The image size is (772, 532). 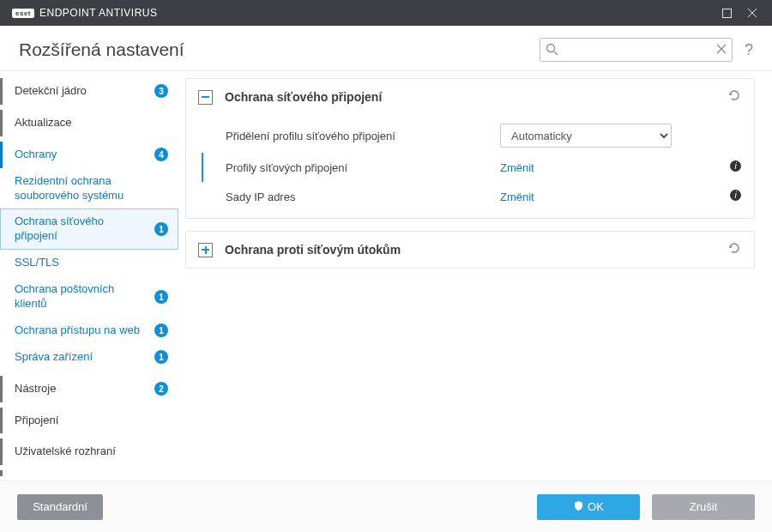 What do you see at coordinates (89, 91) in the screenshot?
I see `sidebar-item-detekcni-jadro: Detekční jádro 3` at bounding box center [89, 91].